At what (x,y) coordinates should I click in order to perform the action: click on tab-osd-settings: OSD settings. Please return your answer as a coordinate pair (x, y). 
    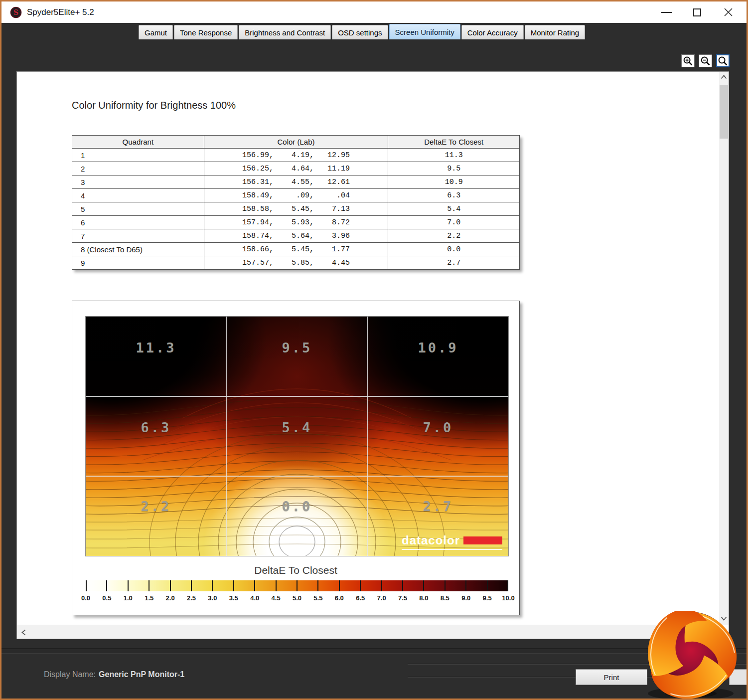
    Looking at the image, I should click on (360, 32).